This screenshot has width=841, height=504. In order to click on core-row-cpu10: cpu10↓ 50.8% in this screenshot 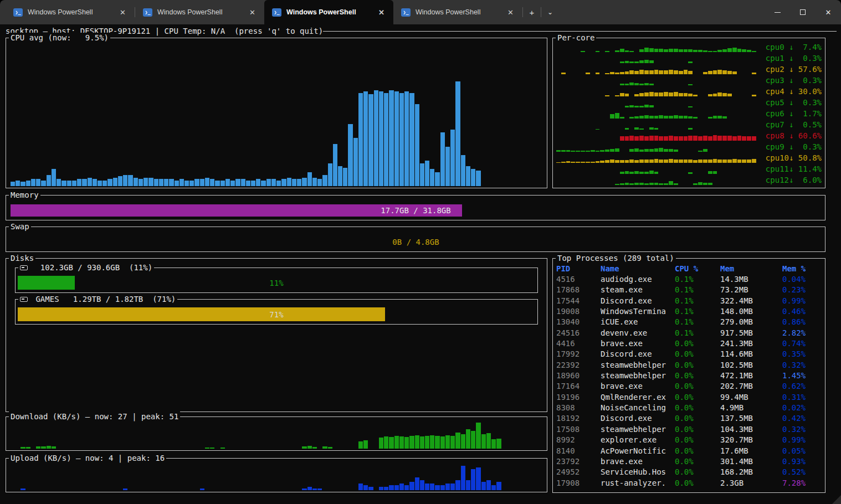, I will do `click(689, 158)`.